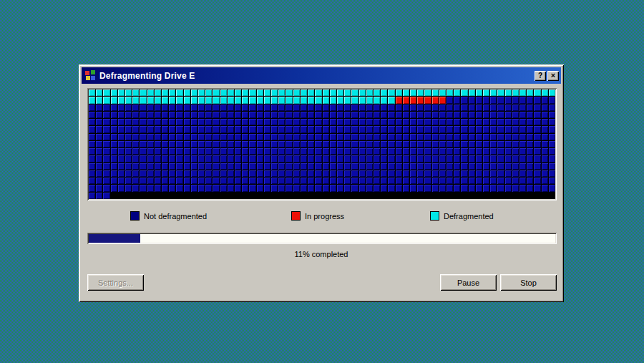  Describe the element at coordinates (169, 216) in the screenshot. I see `legend-item-not-defragmented: Not defragmented` at that location.